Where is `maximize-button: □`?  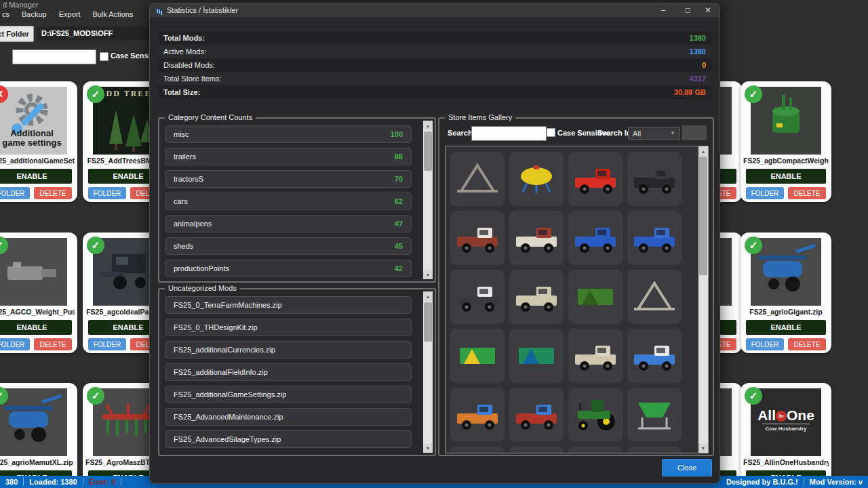
maximize-button: □ is located at coordinates (688, 10).